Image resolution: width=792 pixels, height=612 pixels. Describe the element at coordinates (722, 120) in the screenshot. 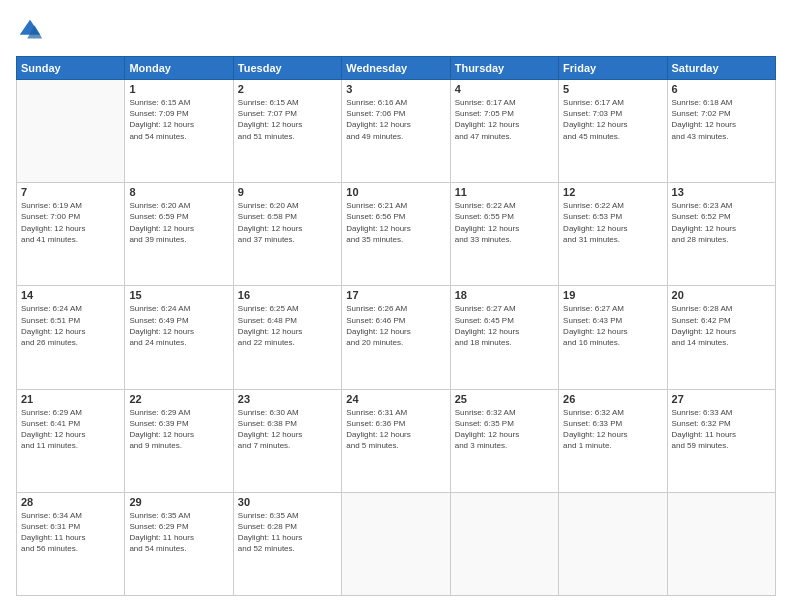

I see `cell-content: Sunrise: 6:18 AMSunset: 7:02 PMDaylight:…` at that location.